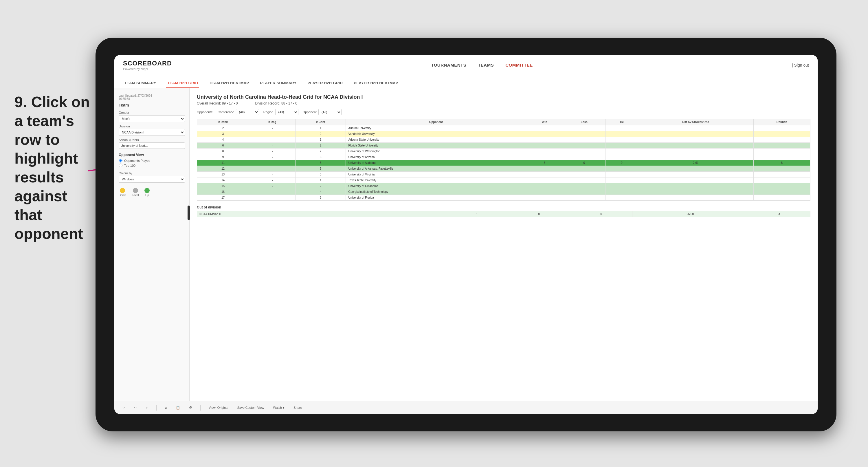  What do you see at coordinates (152, 179) in the screenshot?
I see `colour-by-select: Win/loss` at bounding box center [152, 179].